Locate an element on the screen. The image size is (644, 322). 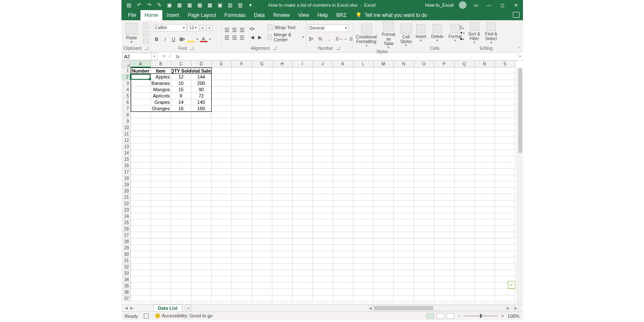
cell-Q37 is located at coordinates (465, 299).